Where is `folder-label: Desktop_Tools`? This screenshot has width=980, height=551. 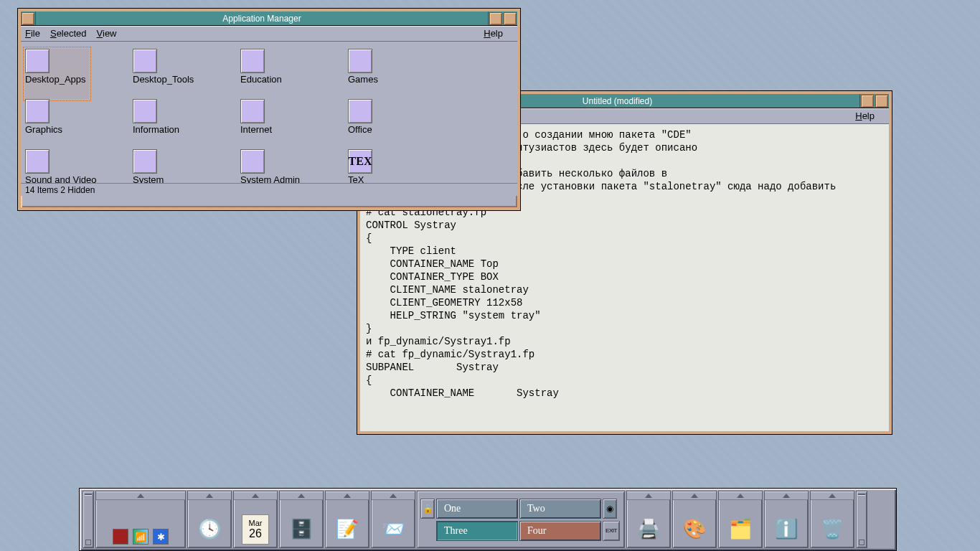
folder-label: Desktop_Tools is located at coordinates (164, 79).